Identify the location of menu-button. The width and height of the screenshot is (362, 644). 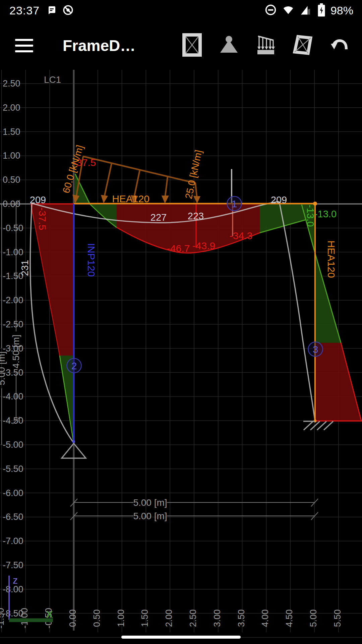
(24, 46).